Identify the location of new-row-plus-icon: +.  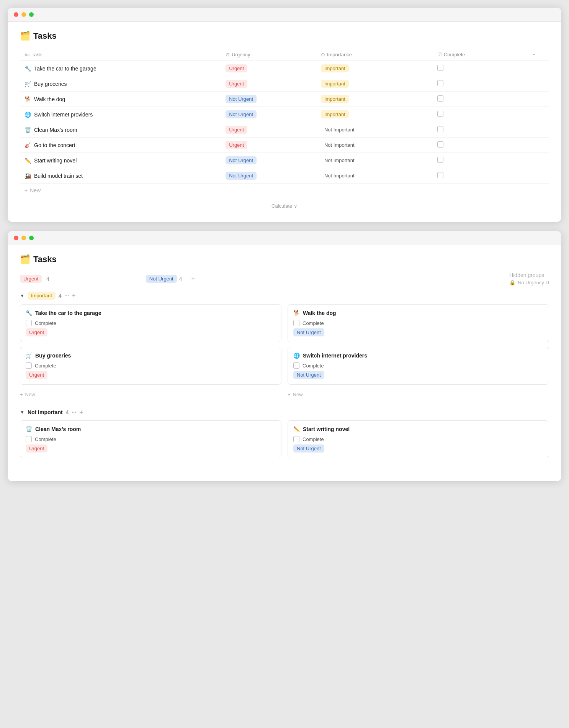
(26, 190).